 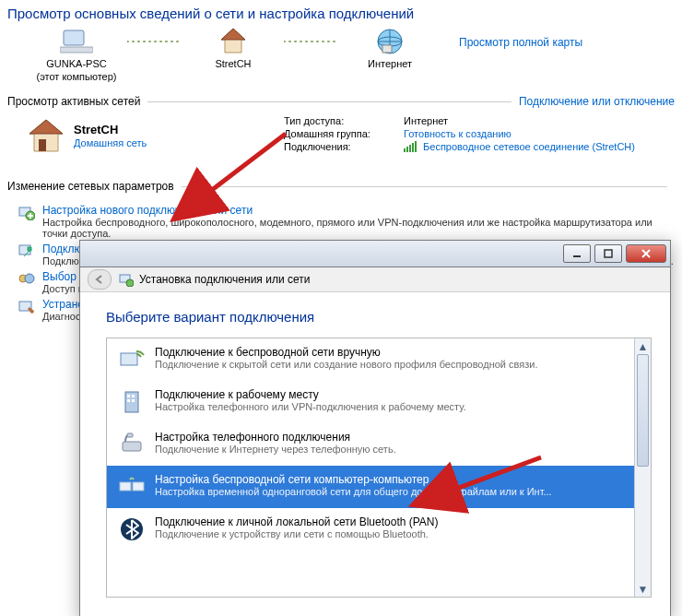 I want to click on network-map: GUNKA-PSC (этот компьютер) StretCH Интер…, so click(x=341, y=53).